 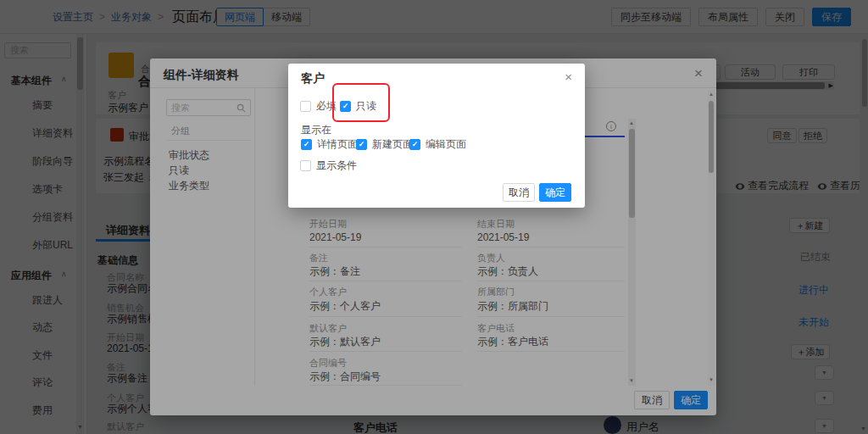 I want to click on display-new-checkbox-row: ✓ 新建页面, so click(x=385, y=144).